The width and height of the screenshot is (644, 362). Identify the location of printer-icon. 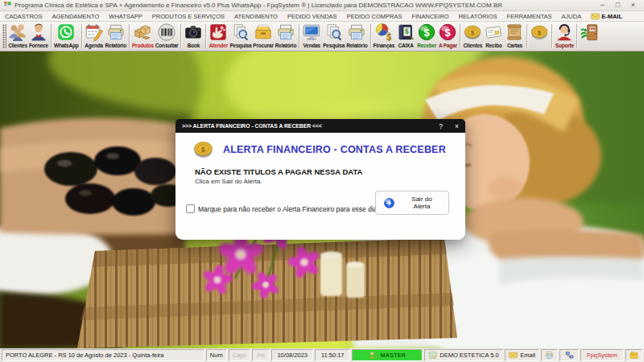
(116, 32).